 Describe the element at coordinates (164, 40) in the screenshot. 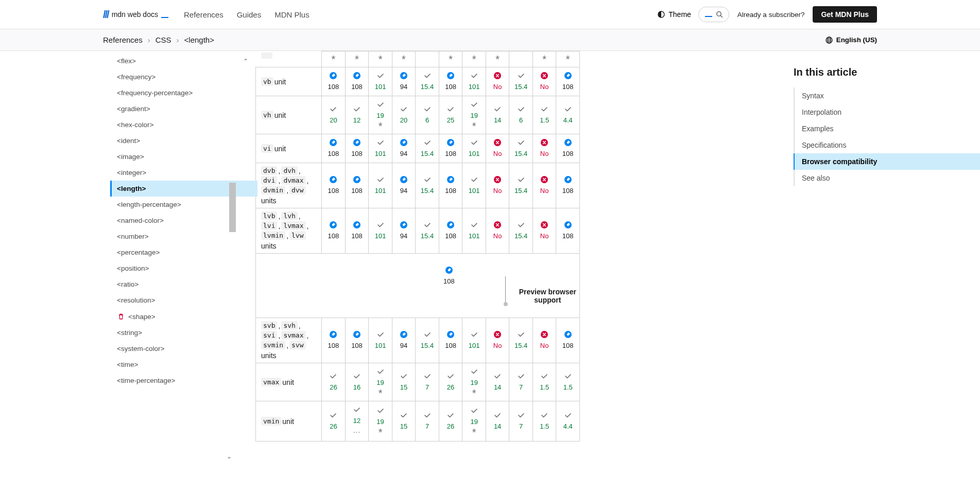

I see `crumb-css: CSS` at that location.